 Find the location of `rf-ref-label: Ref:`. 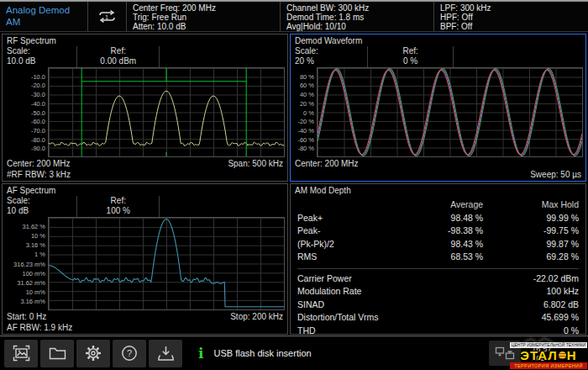

rf-ref-label: Ref: is located at coordinates (118, 51).